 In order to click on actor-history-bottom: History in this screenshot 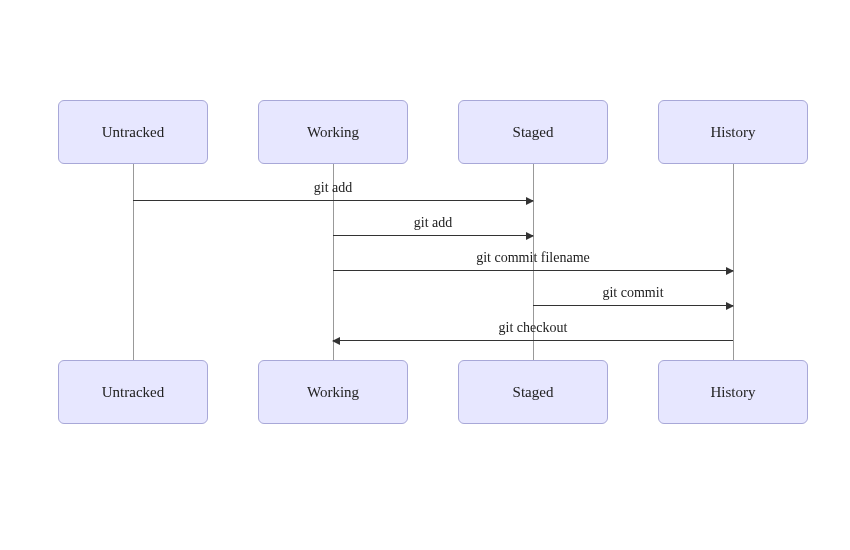, I will do `click(733, 392)`.